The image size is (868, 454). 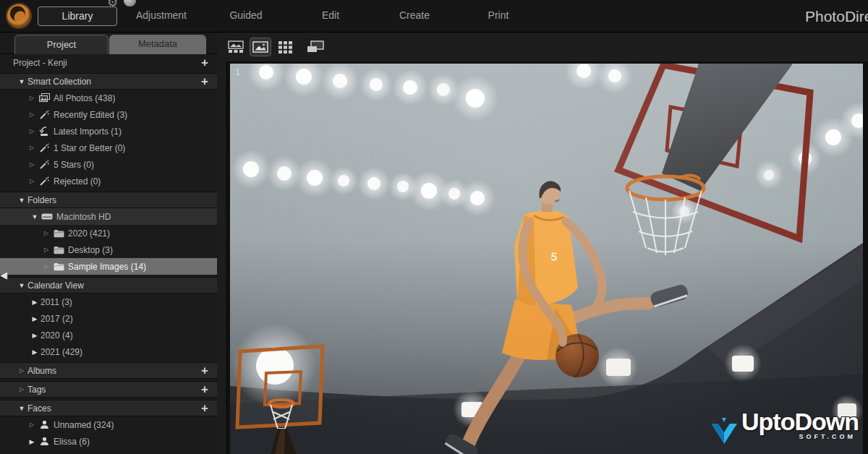 What do you see at coordinates (109, 200) in the screenshot?
I see `folders-header: ▼ Folders` at bounding box center [109, 200].